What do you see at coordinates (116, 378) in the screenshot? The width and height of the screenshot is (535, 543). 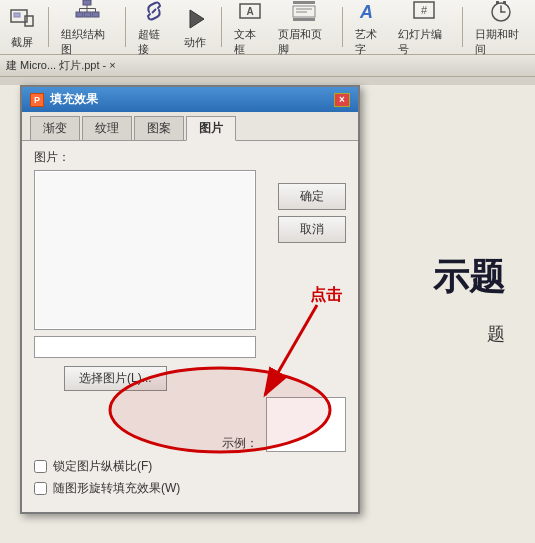 I see `select-image-button: 选择图片(L)...` at bounding box center [116, 378].